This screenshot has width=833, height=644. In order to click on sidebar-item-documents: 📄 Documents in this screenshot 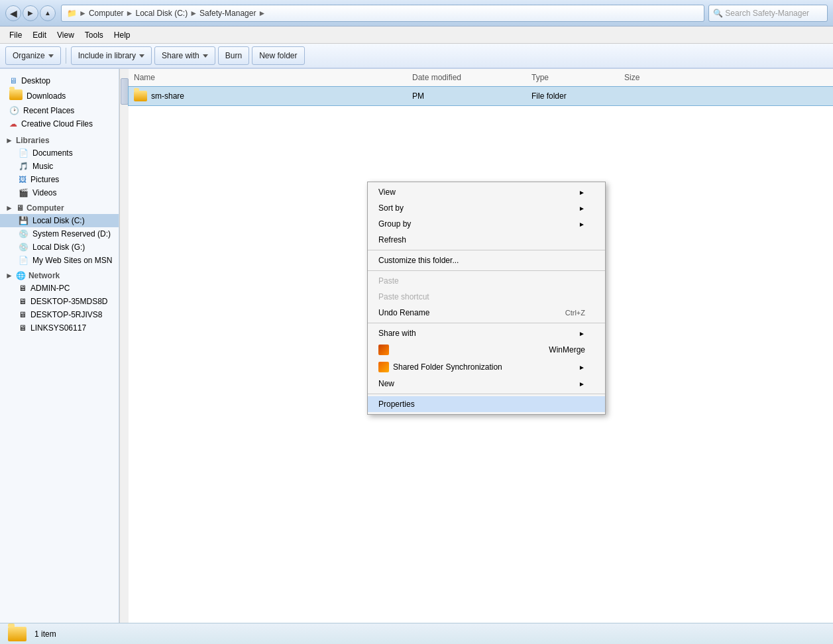, I will do `click(60, 153)`.